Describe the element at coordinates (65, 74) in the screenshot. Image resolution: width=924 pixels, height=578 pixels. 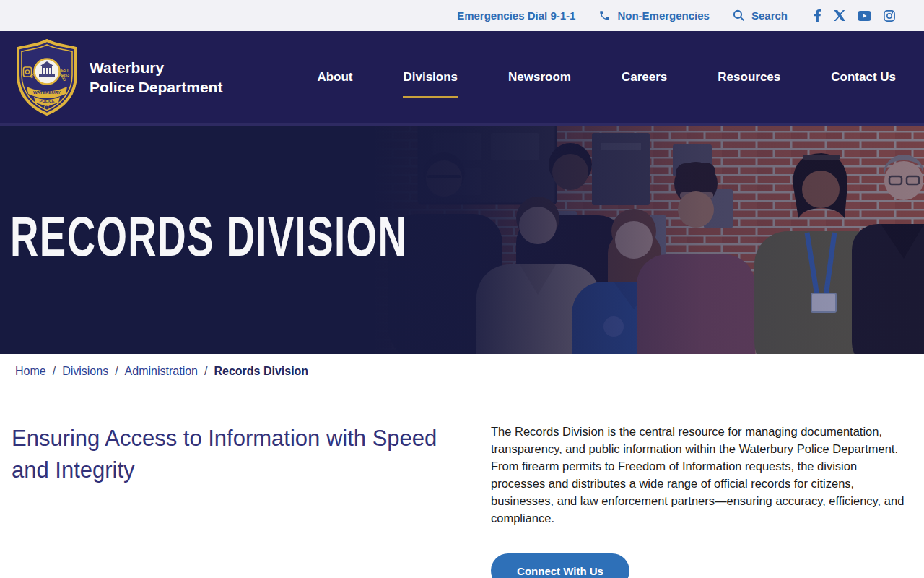
I see `svg-text: 1853` at that location.